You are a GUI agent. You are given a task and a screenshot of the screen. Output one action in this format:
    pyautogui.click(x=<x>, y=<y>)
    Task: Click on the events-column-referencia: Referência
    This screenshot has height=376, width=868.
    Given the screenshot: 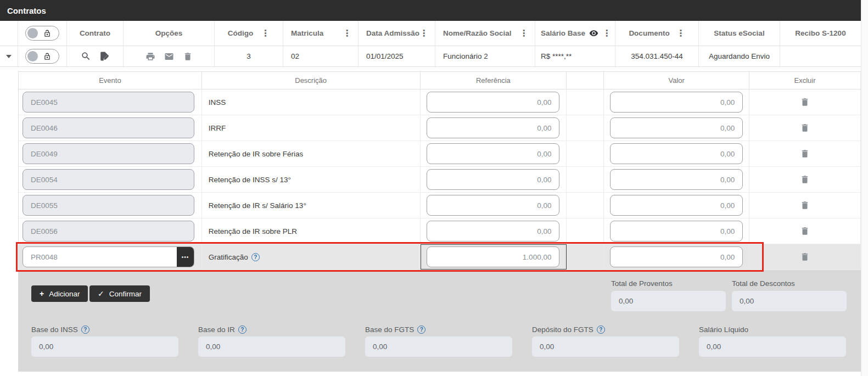 What is the action you would take?
    pyautogui.click(x=494, y=80)
    